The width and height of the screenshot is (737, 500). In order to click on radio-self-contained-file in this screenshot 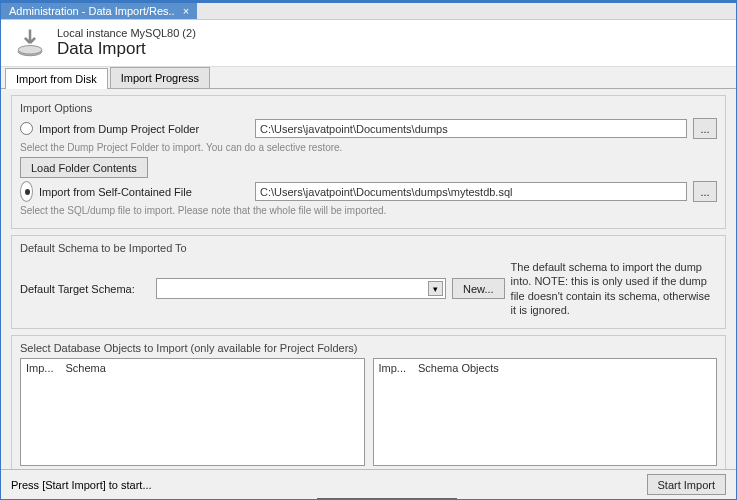, I will do `click(26, 192)`.